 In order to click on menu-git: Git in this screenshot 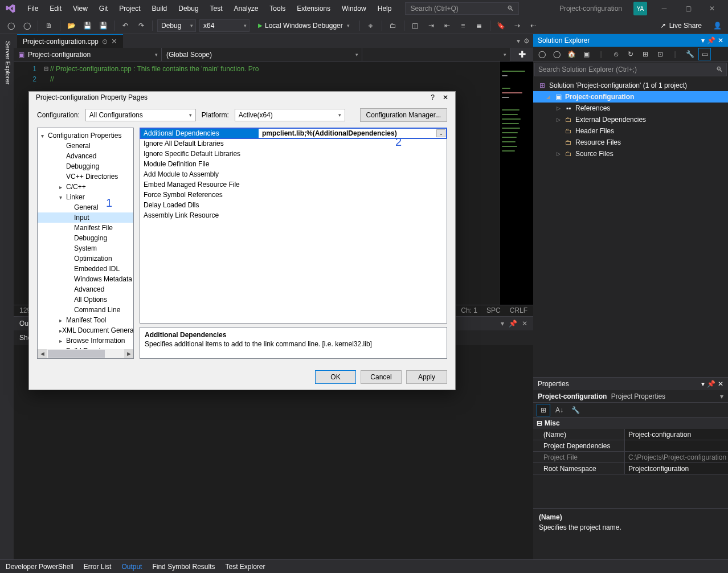, I will do `click(104, 9)`.